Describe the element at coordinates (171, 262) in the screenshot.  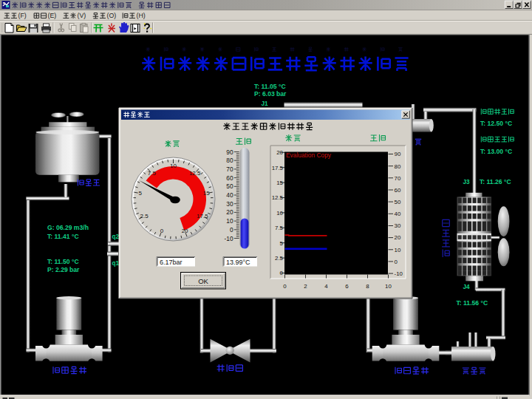
I see `svg-text: 6.17bar` at that location.